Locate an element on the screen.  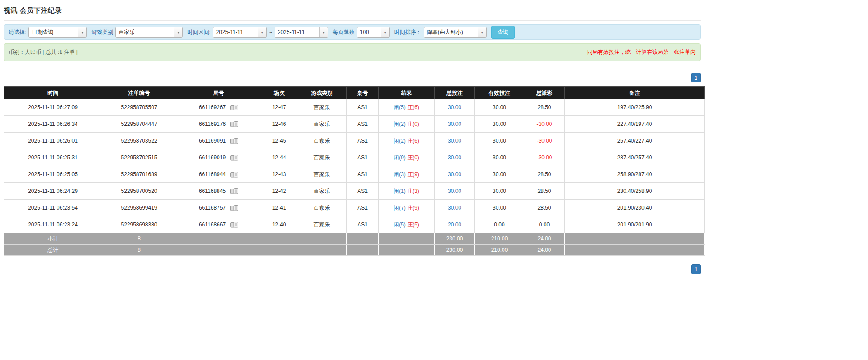
pagination-top: 1 is located at coordinates (352, 78).